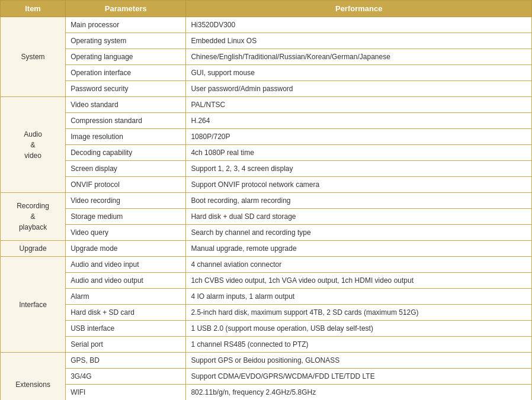 This screenshot has height=400, width=532. Describe the element at coordinates (267, 329) in the screenshot. I see `table-row: USB interface1 USB 2.0 (support mouse op…` at that location.